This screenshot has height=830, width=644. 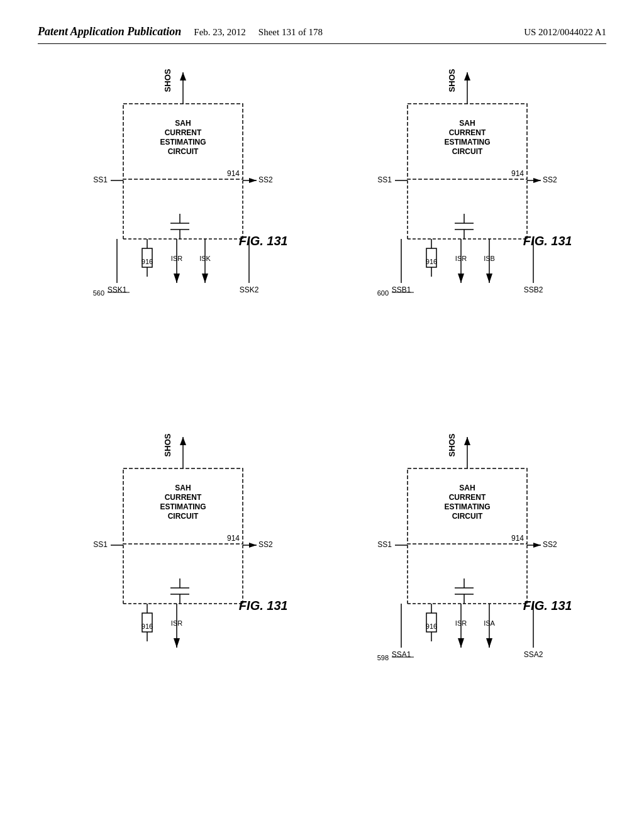 What do you see at coordinates (291, 33) in the screenshot?
I see `header-sheet: Sheet 131 of 178` at bounding box center [291, 33].